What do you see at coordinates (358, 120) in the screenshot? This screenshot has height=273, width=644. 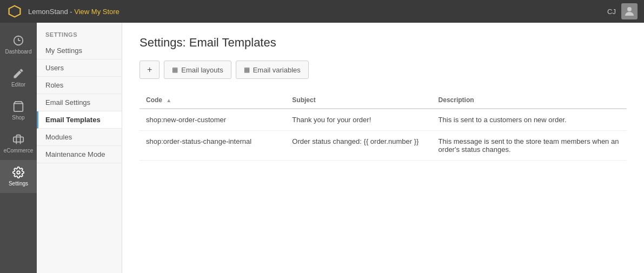 I see `row-subject: Thank you for your order!` at bounding box center [358, 120].